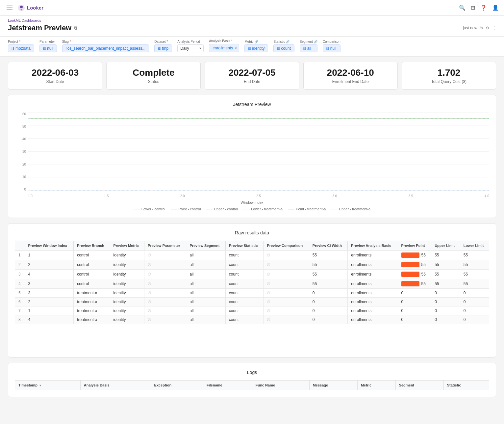 The image size is (504, 424). What do you see at coordinates (76, 28) in the screenshot?
I see `save-icon: ⧉` at bounding box center [76, 28].